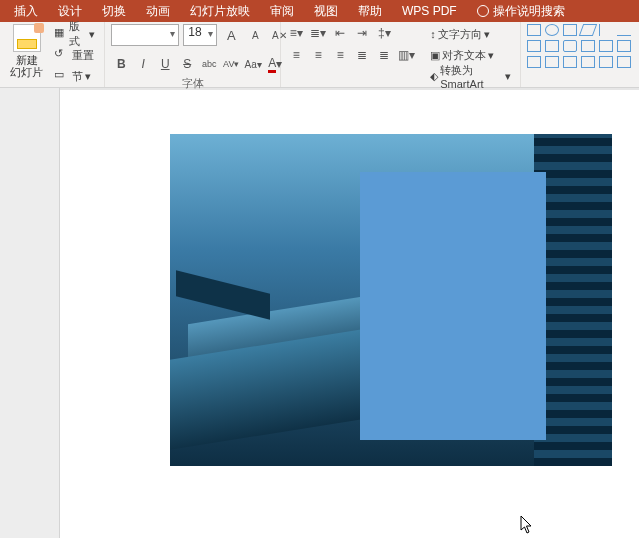  What do you see at coordinates (26, 51) in the screenshot?
I see `new-slide-button: 新建 幻灯片` at bounding box center [26, 51].